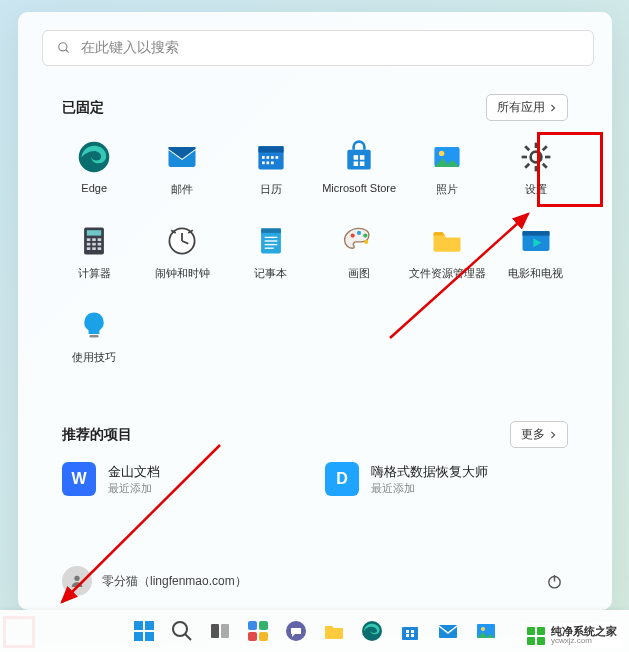 Image resolution: width=629 pixels, height=652 pixels. Describe the element at coordinates (448, 631) in the screenshot. I see `taskbar-mail-button` at that location.